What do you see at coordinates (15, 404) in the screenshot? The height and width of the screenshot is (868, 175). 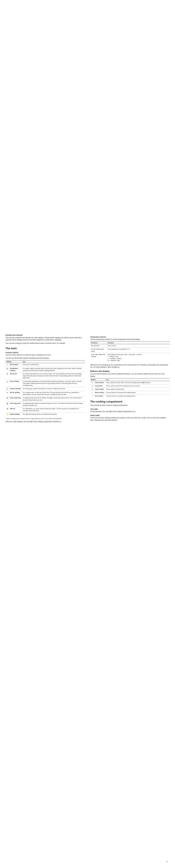 I see `setting-name-7: Grill, large area` at bounding box center [15, 404].